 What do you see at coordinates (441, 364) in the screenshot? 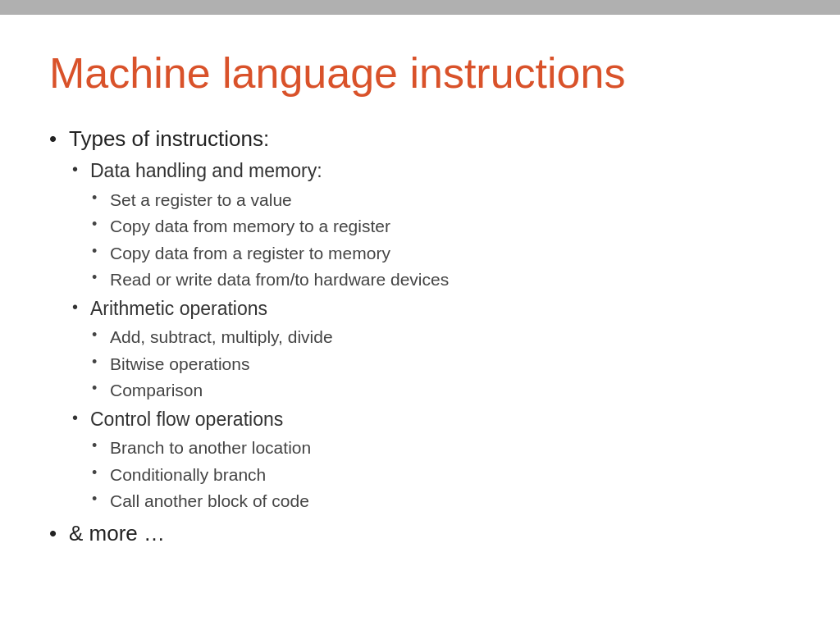
I see `level3-list-arithmetic: Add, subtract, multiply, divide Bitwise …` at bounding box center [441, 364].